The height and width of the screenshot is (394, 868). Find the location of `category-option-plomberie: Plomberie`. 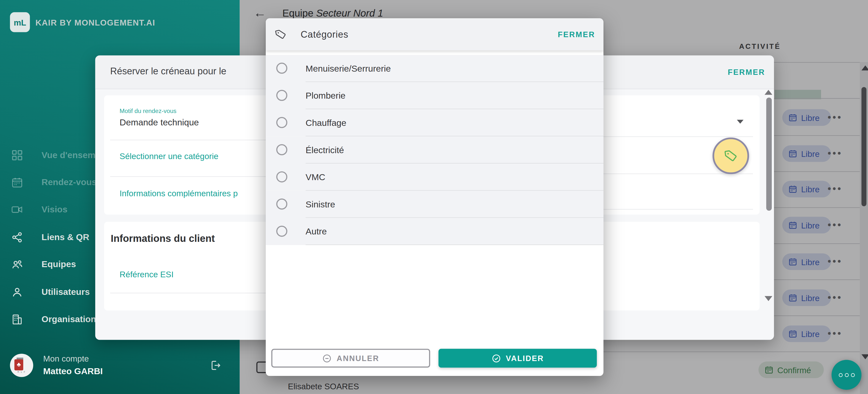

category-option-plomberie: Plomberie is located at coordinates (435, 96).